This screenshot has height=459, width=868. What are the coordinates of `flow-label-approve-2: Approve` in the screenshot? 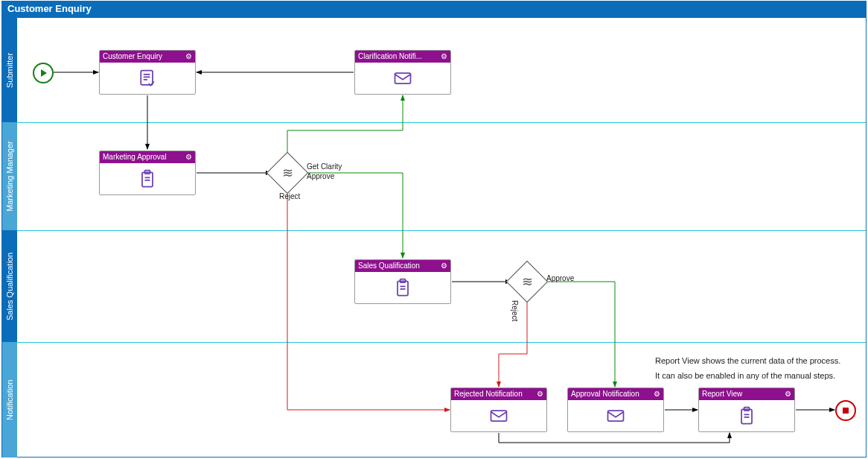 It's located at (560, 279).